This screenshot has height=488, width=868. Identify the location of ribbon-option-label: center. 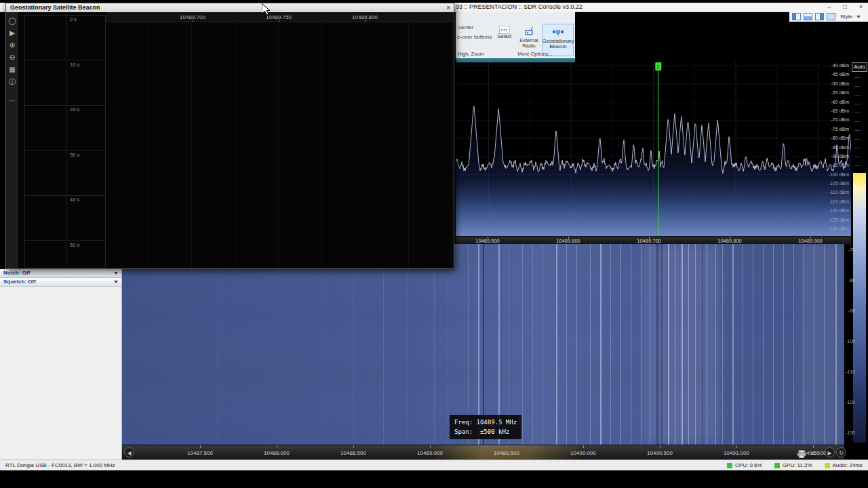
(466, 27).